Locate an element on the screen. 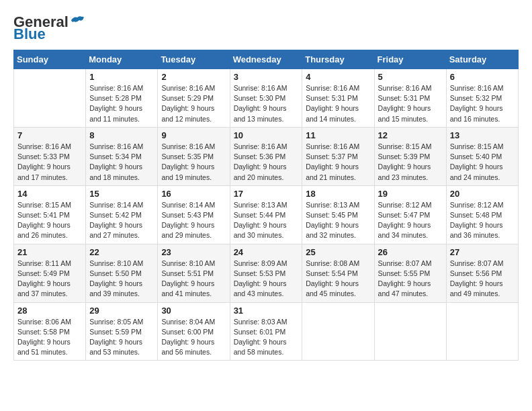 The image size is (532, 411). calendar-cell: 17Sunrise: 8:13 AMSunset: 5:44 PMDayligh… is located at coordinates (266, 215).